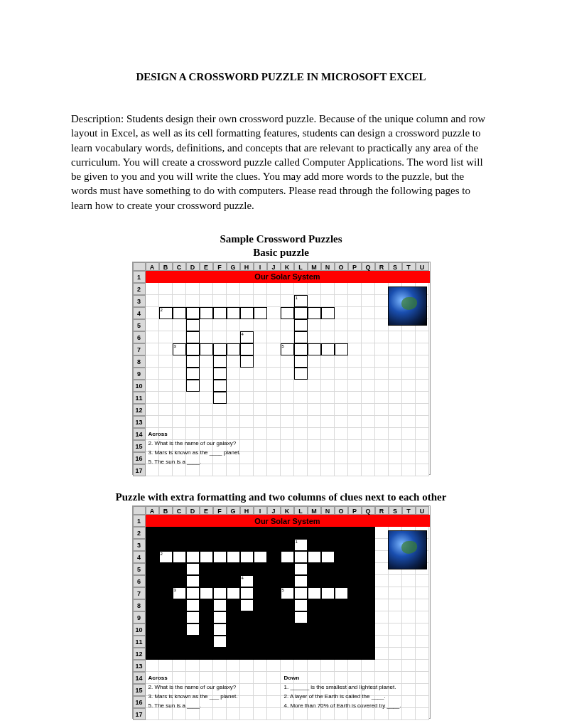 The height and width of the screenshot is (728, 562). I want to click on row-header: 9, so click(139, 617).